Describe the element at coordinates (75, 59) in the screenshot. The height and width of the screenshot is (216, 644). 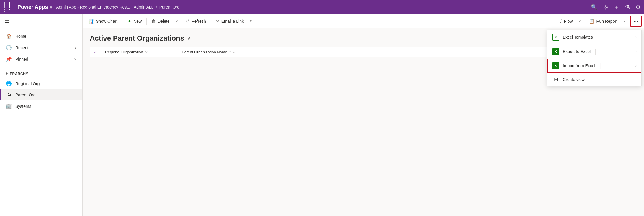
I see `pinned-chevron-icon: ∨` at that location.